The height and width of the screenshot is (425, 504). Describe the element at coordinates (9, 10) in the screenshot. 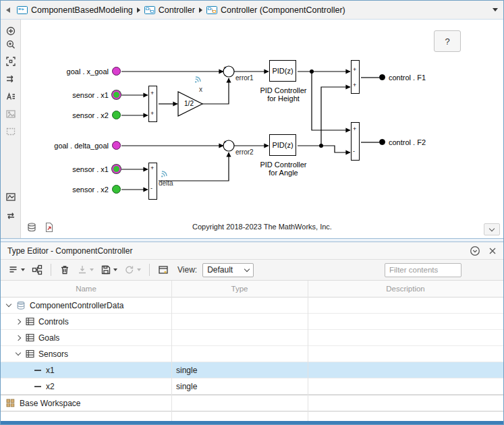

I see `up-to-parent-icon` at that location.